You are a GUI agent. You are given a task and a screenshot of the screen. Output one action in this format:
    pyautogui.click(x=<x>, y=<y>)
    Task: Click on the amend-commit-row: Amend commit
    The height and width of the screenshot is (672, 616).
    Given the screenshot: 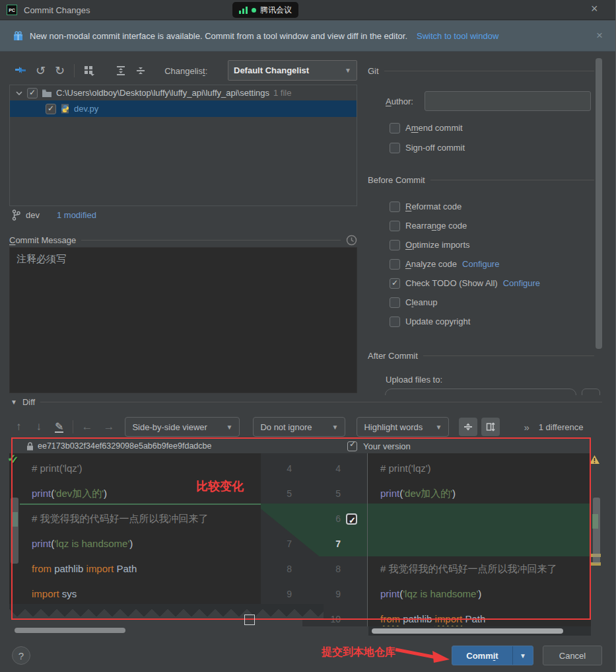 What is the action you would take?
    pyautogui.click(x=427, y=128)
    